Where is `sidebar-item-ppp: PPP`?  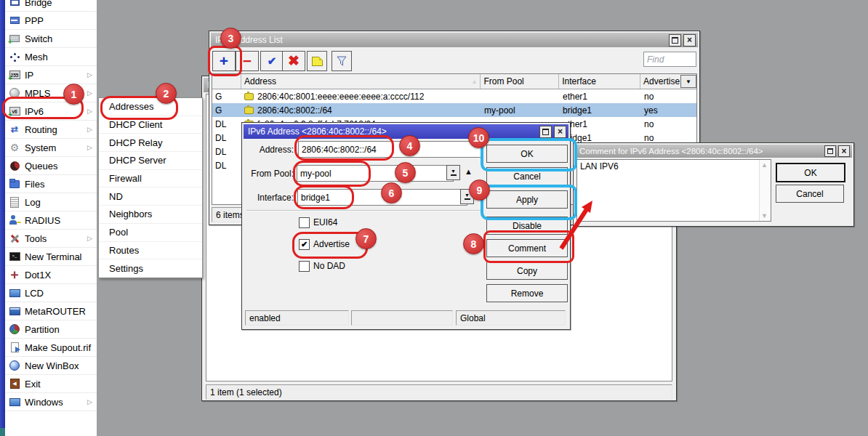 sidebar-item-ppp: PPP is located at coordinates (51, 20).